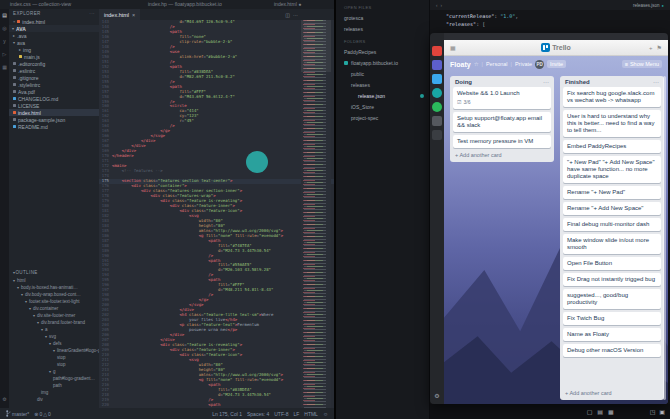 This screenshot has width=670, height=419. I want to click on file-tree-item-.ava: ▸.ava, so click(54, 36).